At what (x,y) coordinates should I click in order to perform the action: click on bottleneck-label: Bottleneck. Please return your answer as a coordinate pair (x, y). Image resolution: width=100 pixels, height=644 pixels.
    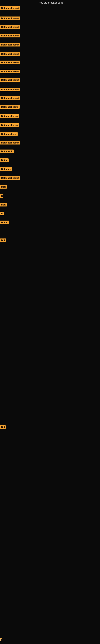
    Looking at the image, I should click on (7, 152).